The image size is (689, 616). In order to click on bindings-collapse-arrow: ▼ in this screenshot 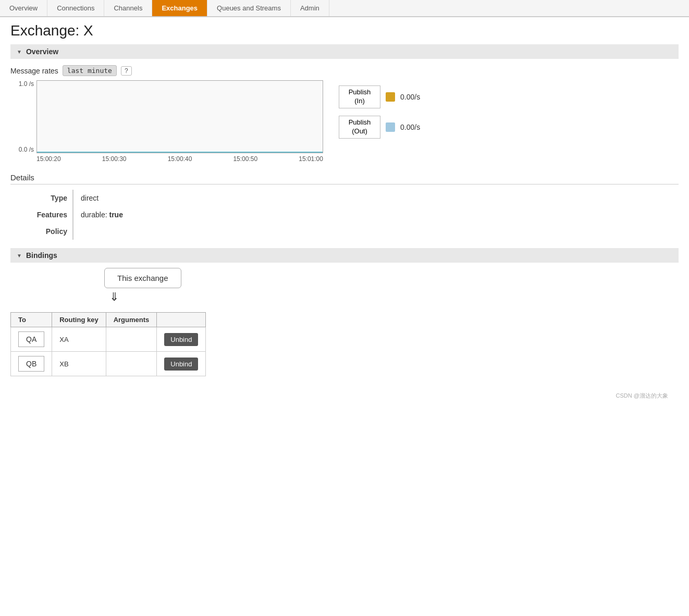, I will do `click(19, 255)`.